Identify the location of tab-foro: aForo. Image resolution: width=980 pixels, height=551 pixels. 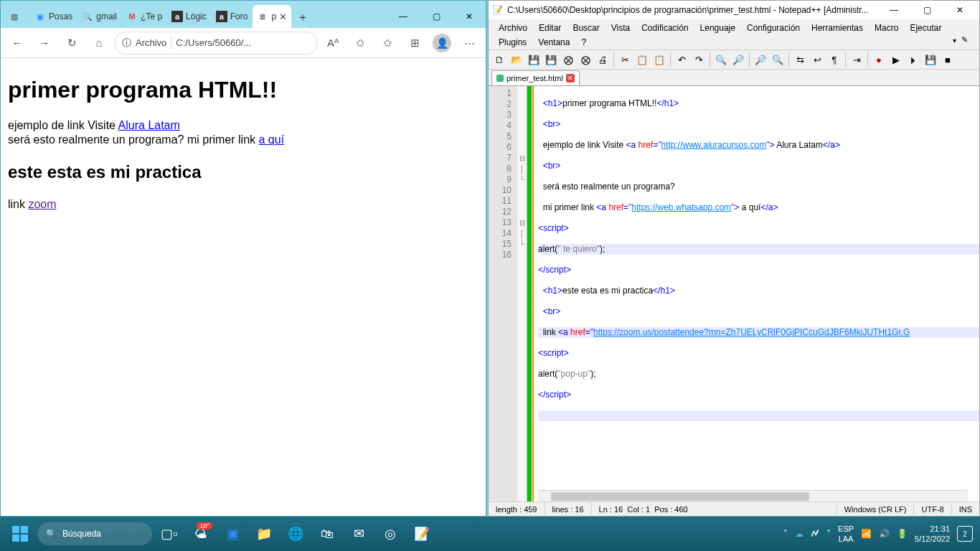
(232, 17).